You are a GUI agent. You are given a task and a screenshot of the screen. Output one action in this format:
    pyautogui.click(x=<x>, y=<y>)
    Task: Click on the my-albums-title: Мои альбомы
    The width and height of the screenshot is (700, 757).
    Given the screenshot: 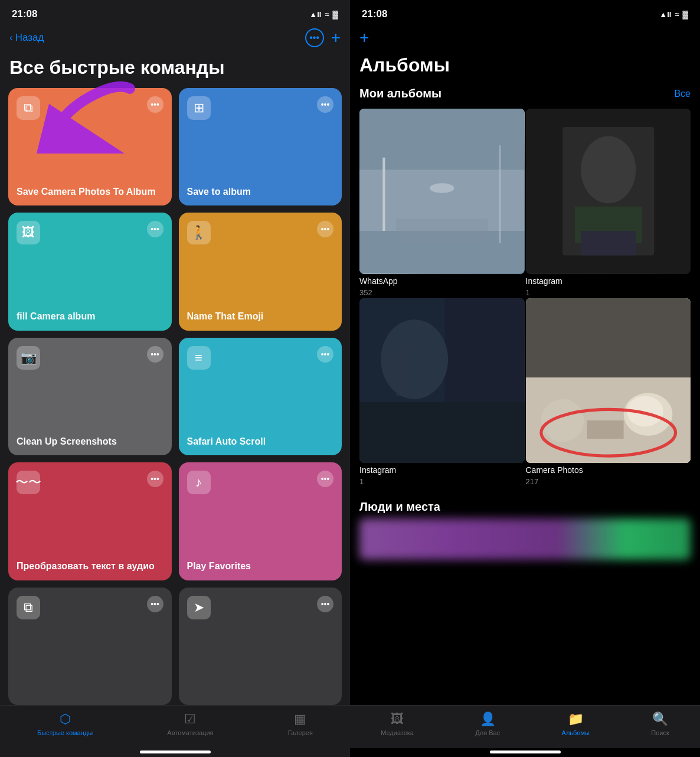 What is the action you would take?
    pyautogui.click(x=400, y=93)
    